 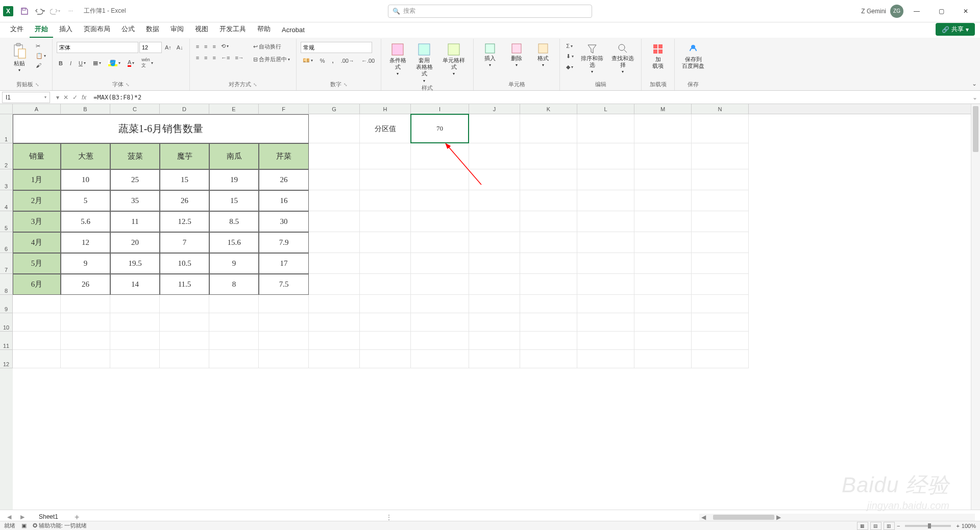 What do you see at coordinates (543, 55) in the screenshot?
I see `format-cells-button: 格式▾` at bounding box center [543, 55].